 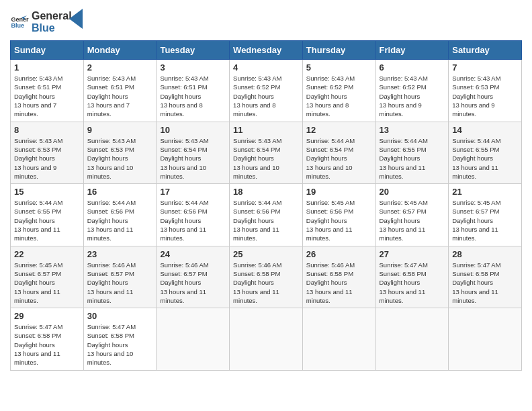 What do you see at coordinates (47, 277) in the screenshot?
I see `calendar-cell: 22 Sunrise: 5:45 AM Sunset: 6:57 PM Dayl…` at bounding box center [47, 277].